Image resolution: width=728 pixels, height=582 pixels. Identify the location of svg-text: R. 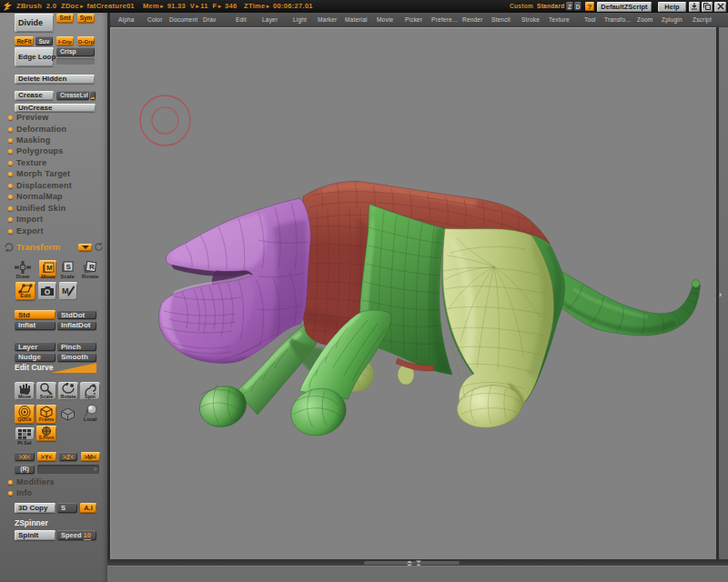
(92, 267).